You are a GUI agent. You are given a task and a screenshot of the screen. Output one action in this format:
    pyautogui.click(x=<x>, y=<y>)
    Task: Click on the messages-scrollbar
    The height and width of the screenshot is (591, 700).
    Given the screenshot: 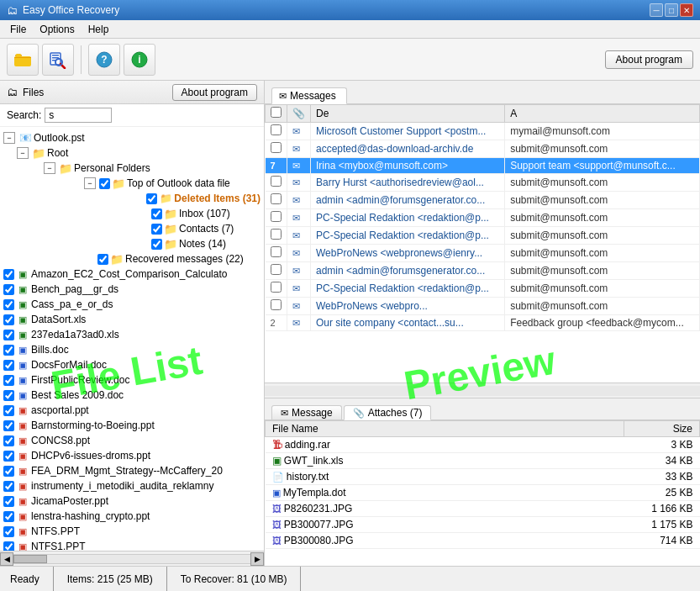 What is the action you would take?
    pyautogui.click(x=482, y=390)
    